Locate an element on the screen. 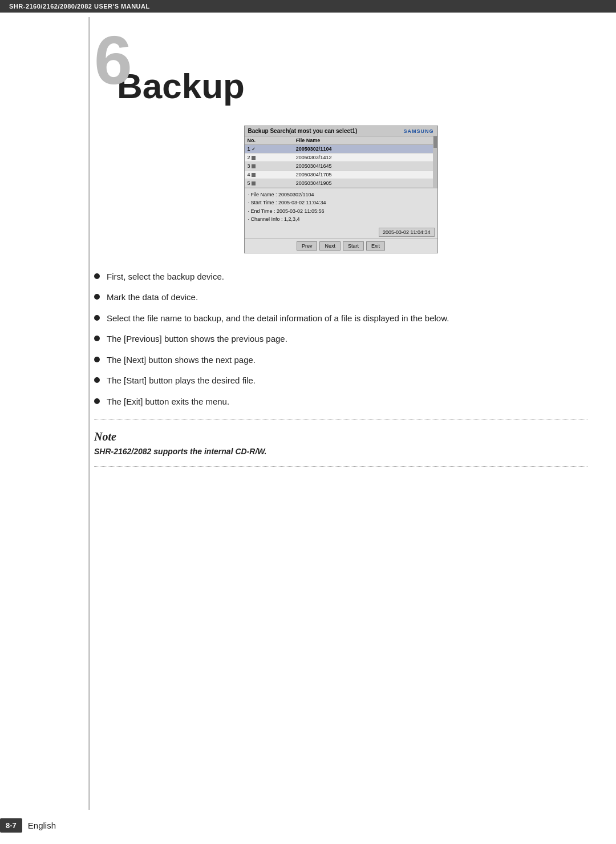 This screenshot has height=844, width=616. list-item-text: The [Previous] button shows the previous… is located at coordinates (197, 339).